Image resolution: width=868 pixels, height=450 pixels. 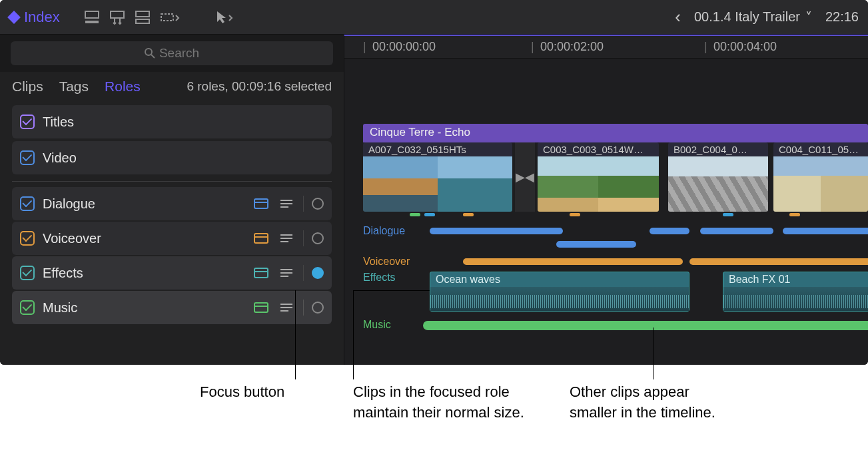 I want to click on video-clip: A007_C032_0515HTs, so click(x=438, y=177).